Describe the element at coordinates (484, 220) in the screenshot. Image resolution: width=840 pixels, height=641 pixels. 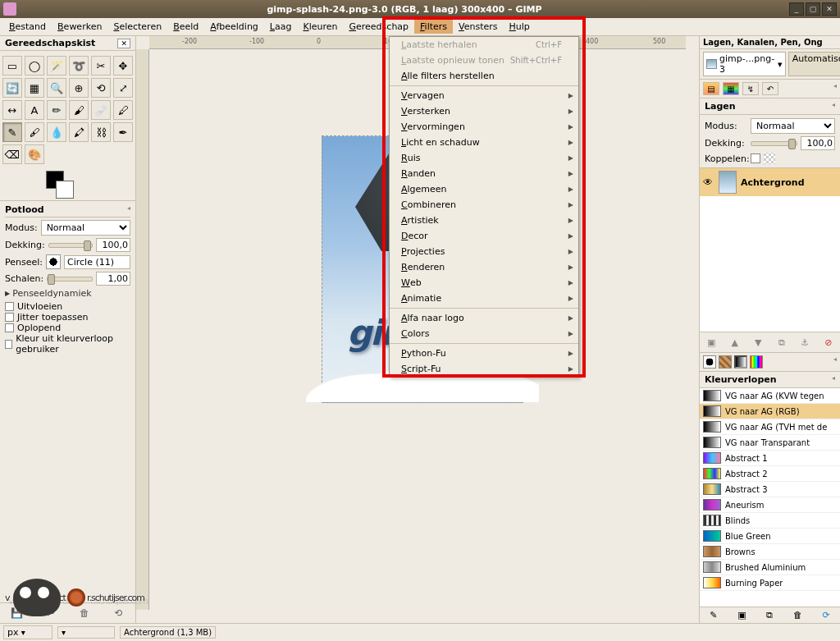
I see `menu-item-artistiek: Artistiek▶` at that location.